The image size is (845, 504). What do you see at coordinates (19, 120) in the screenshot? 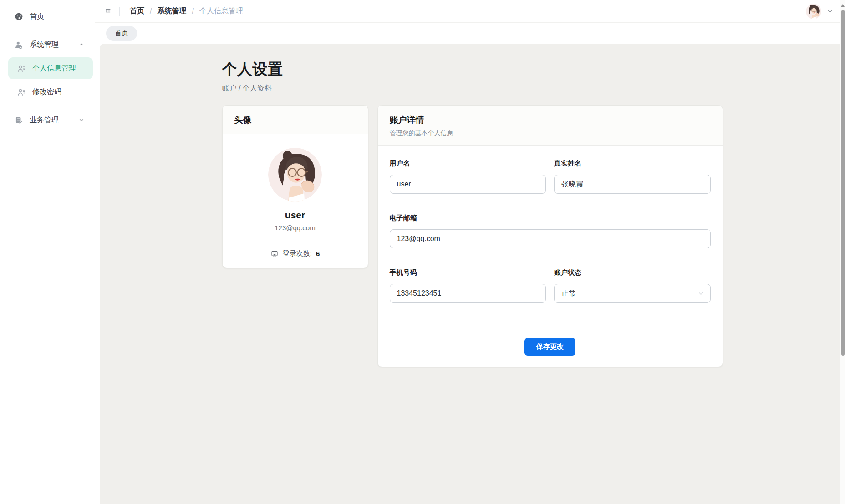
I see `clipboard-edit-icon` at bounding box center [19, 120].